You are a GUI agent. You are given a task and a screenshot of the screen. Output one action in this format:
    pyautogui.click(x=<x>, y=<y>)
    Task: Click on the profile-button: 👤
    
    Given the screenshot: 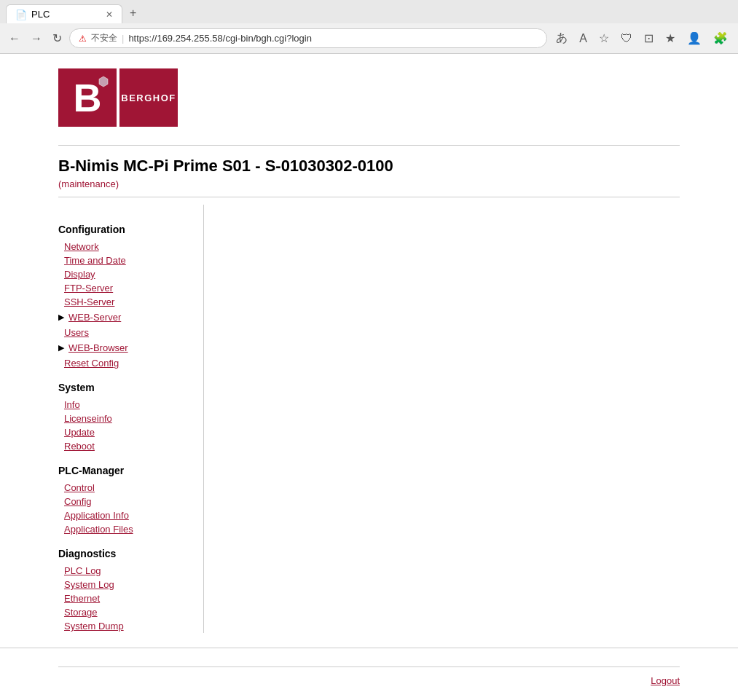 What is the action you would take?
    pyautogui.click(x=694, y=38)
    